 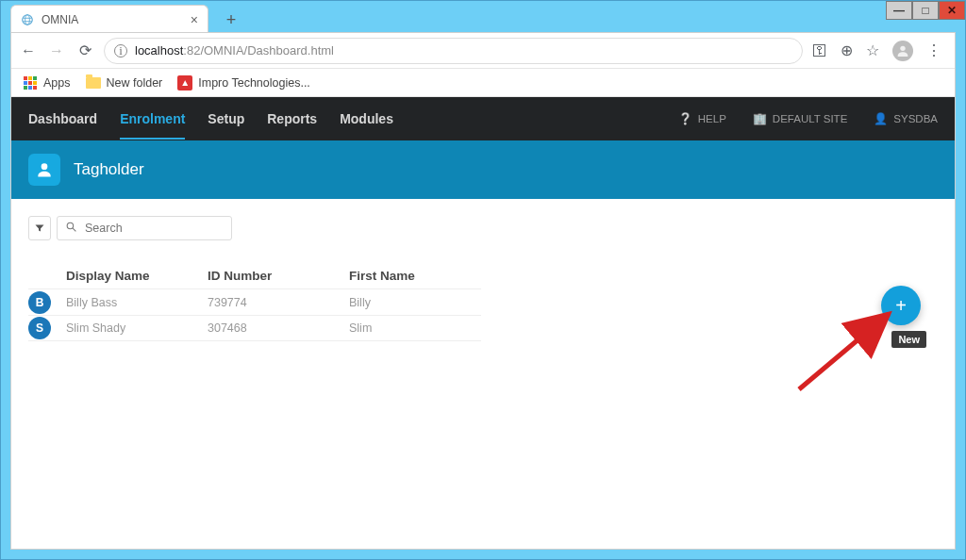 What do you see at coordinates (483, 119) in the screenshot?
I see `app-navbar: Dashboard Enrolment Setup Reports Module…` at bounding box center [483, 119].